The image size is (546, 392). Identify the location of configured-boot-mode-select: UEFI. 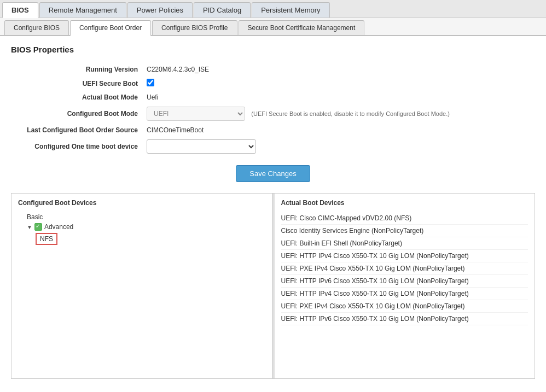
(196, 114).